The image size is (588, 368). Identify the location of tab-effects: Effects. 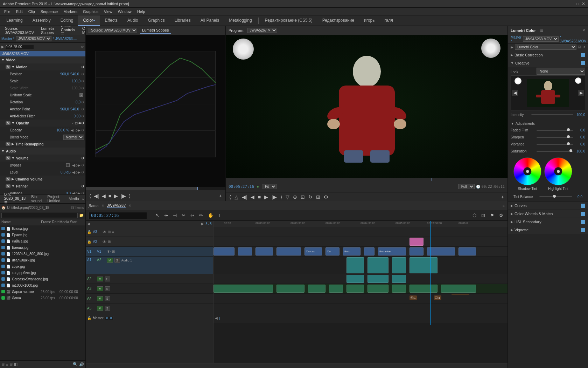
(111, 21).